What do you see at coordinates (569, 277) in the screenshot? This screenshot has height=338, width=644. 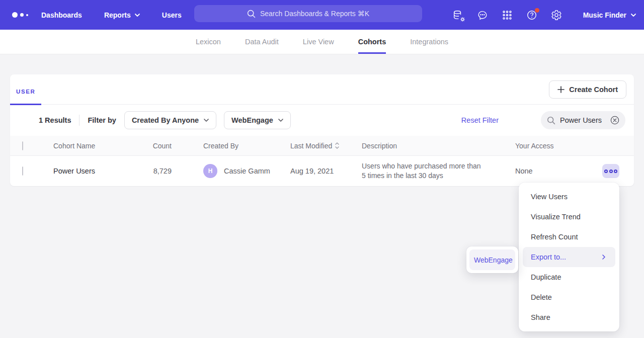 I see `menu-item-duplicate: Duplicate` at bounding box center [569, 277].